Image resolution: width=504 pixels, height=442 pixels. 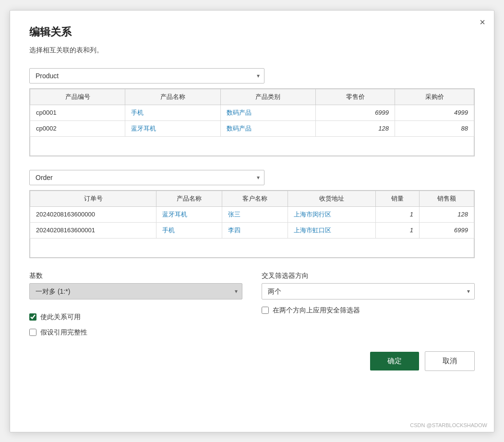 What do you see at coordinates (252, 122) in the screenshot?
I see `table1-container: 产品编号 产品名称 产品类别 零售价 采购价 cp0001 手机 数码产品 69…` at bounding box center [252, 122].